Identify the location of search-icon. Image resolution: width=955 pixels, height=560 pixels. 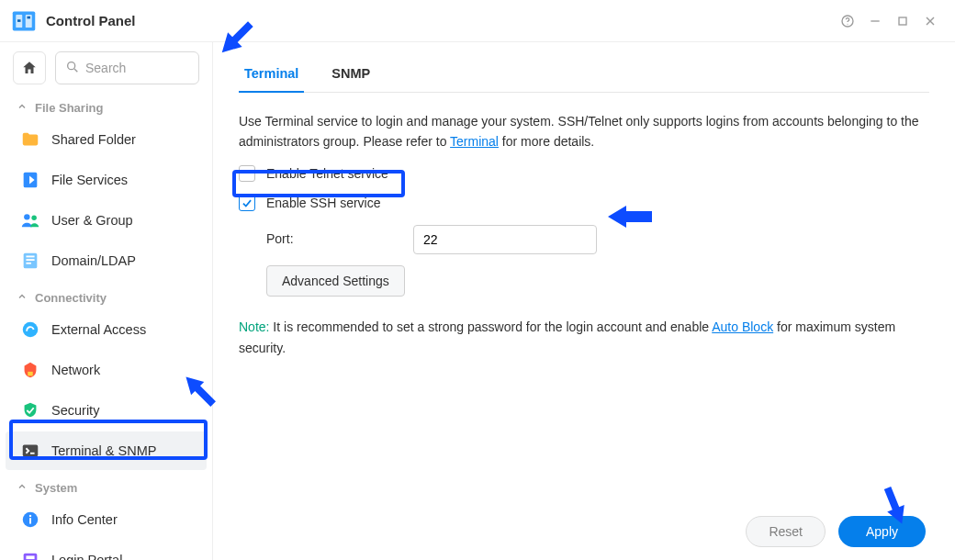
(75, 68).